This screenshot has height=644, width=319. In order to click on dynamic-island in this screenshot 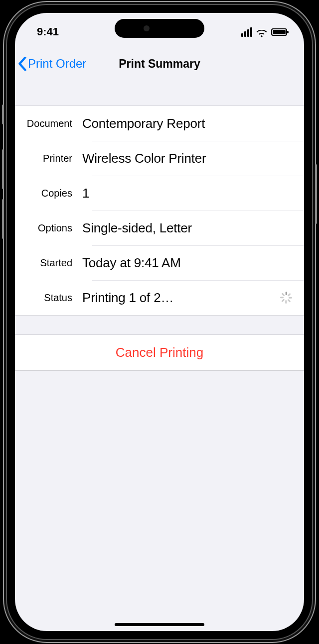, I will do `click(160, 28)`.